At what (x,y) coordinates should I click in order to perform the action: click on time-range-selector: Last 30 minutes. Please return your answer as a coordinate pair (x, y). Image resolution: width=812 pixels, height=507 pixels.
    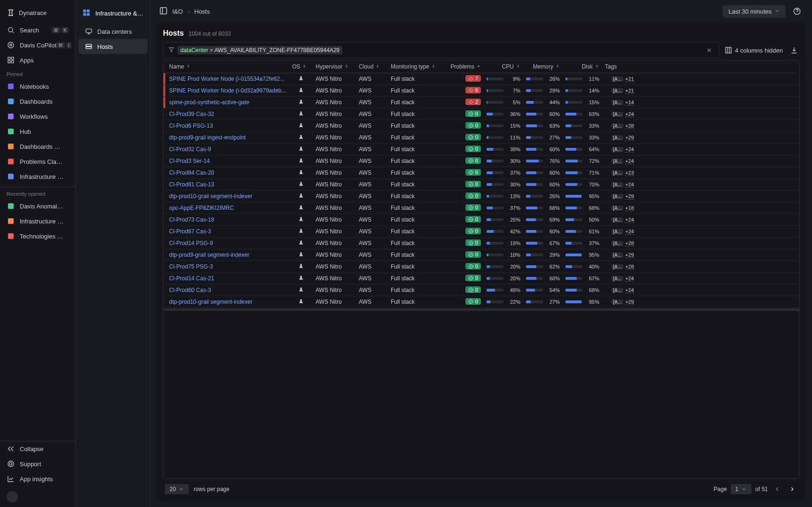
    Looking at the image, I should click on (754, 11).